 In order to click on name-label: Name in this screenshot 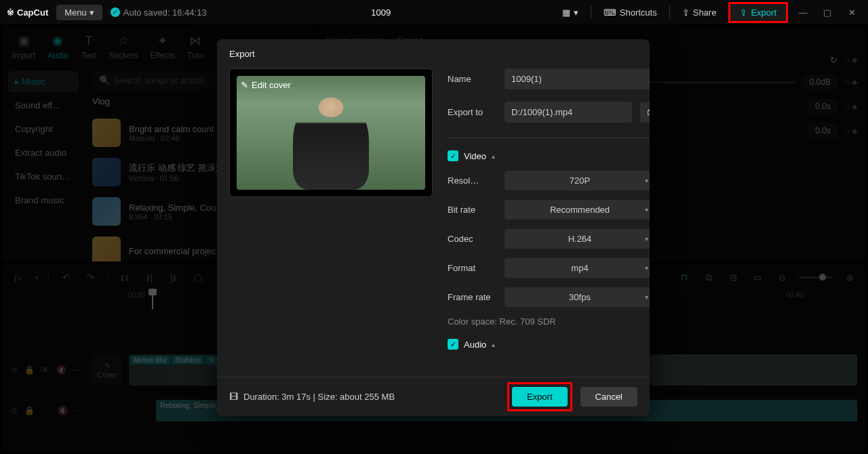, I will do `click(472, 79)`.